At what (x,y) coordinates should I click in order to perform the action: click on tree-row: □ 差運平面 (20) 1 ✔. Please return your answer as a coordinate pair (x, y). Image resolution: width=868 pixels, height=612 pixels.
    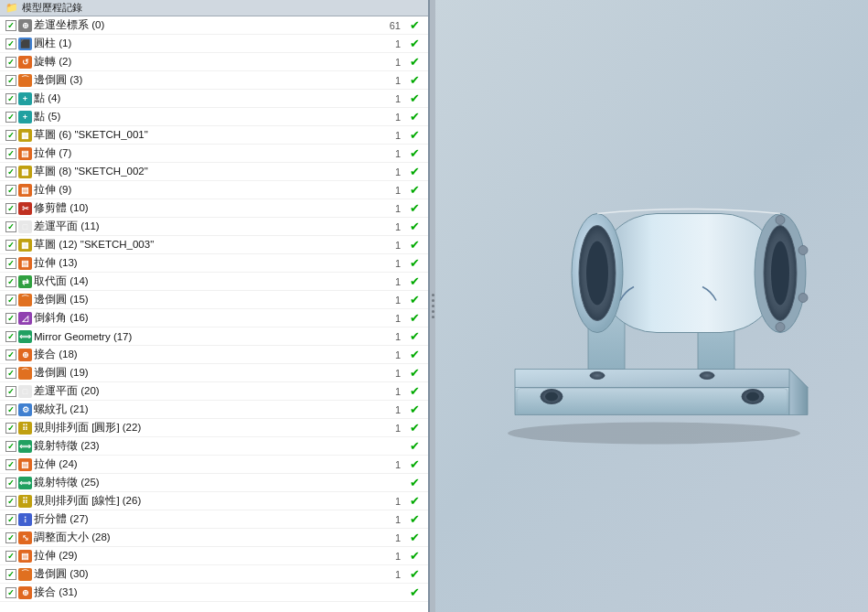
    Looking at the image, I should click on (214, 392).